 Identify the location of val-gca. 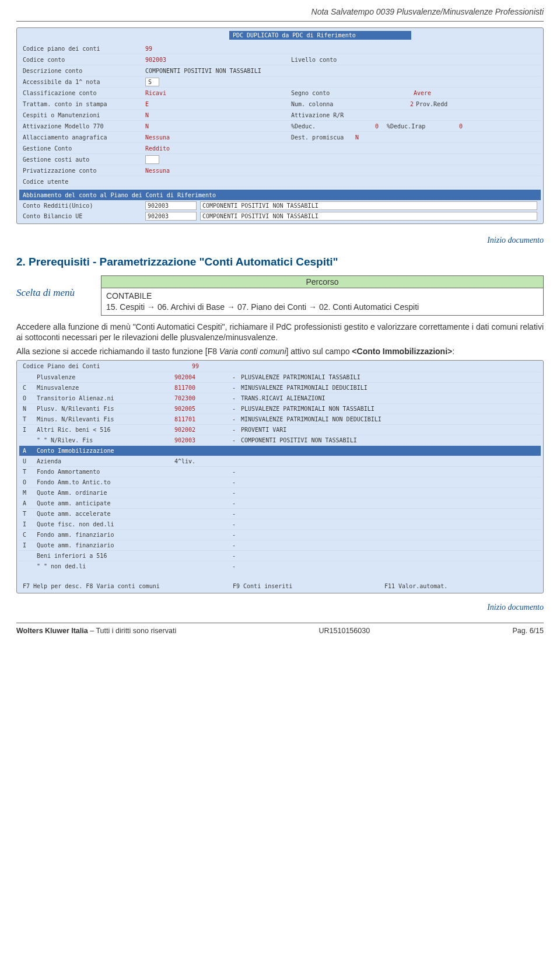
(152, 160).